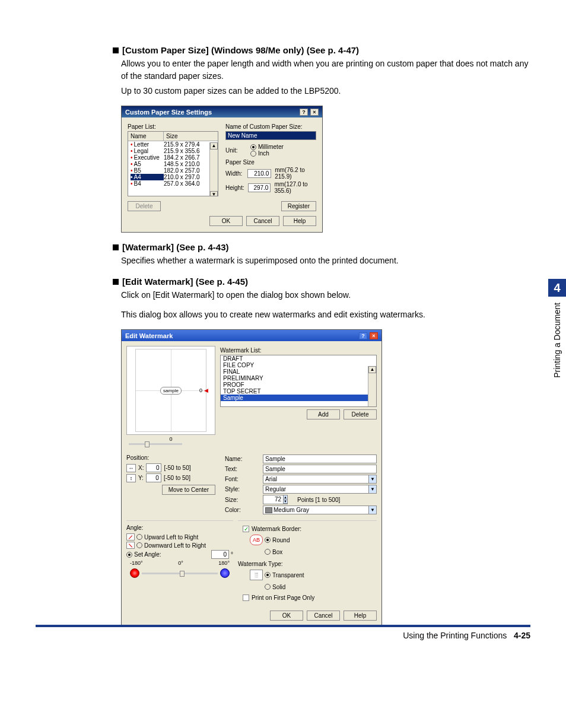 The width and height of the screenshot is (566, 728). Describe the element at coordinates (173, 184) in the screenshot. I see `list-item: •B4257.0 x 364.0` at that location.